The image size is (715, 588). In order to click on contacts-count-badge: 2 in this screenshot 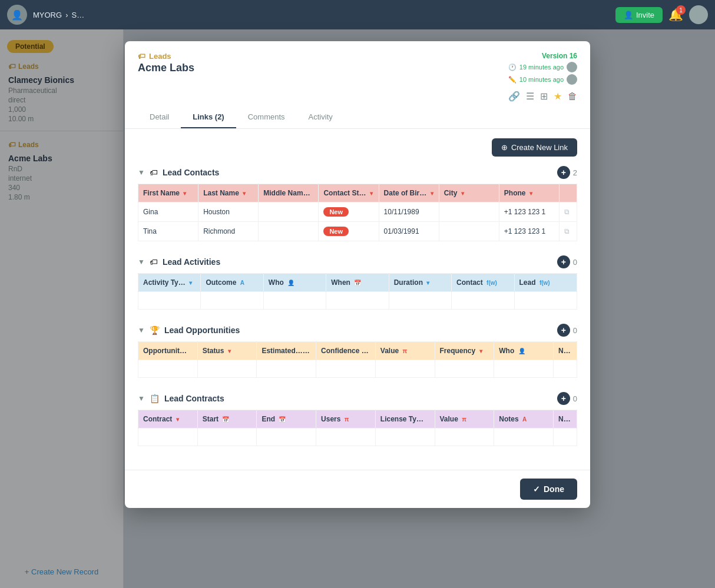, I will do `click(575, 173)`.